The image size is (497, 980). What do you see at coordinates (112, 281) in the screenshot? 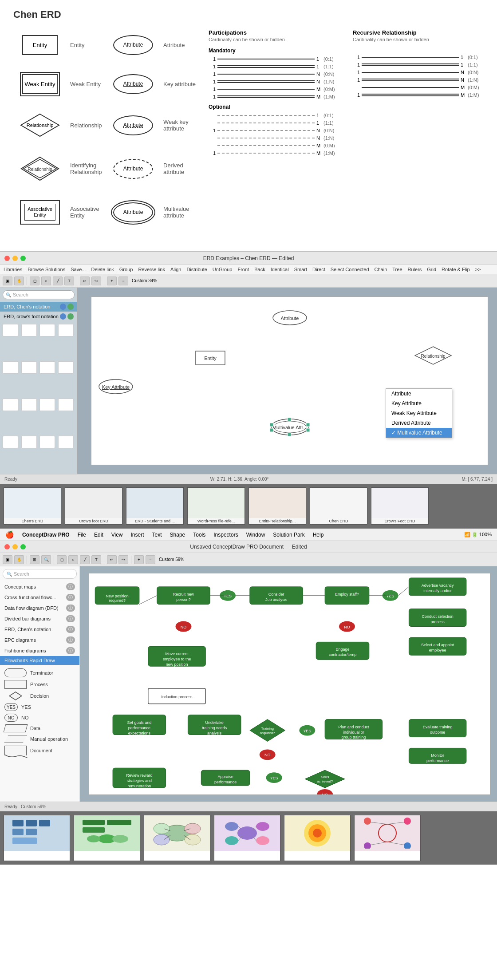
I see `toolbar-zoomin: +` at bounding box center [112, 281].